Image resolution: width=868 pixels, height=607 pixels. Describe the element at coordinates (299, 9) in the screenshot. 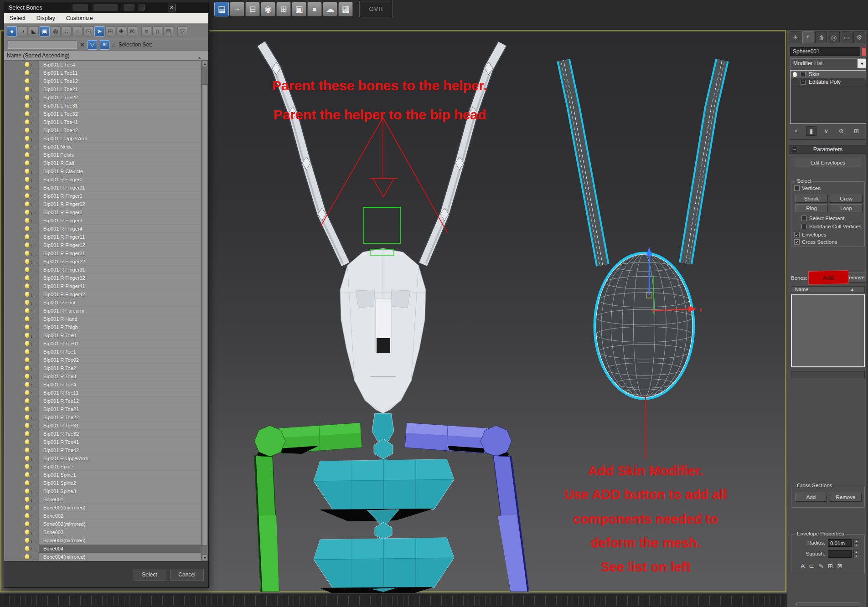

I see `rendered-frame-window-icon: ▣` at that location.